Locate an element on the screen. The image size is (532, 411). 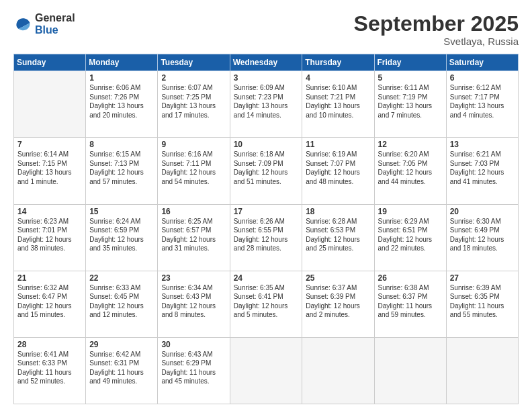
day-number: 3 is located at coordinates (266, 78).